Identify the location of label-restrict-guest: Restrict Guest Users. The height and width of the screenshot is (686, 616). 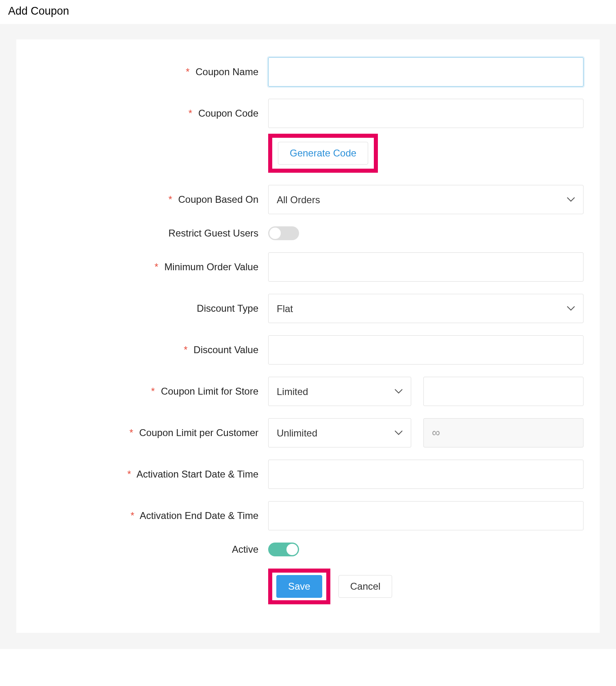
(144, 233).